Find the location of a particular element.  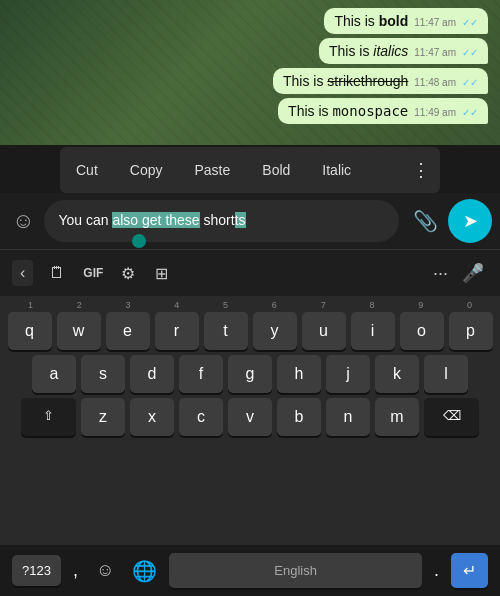

message-bold: This is bold 11:47 am ✓✓ is located at coordinates (406, 21).